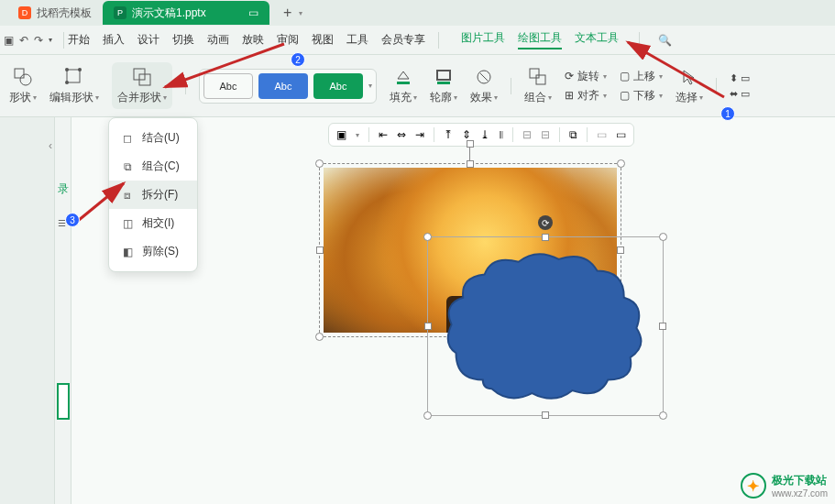 This screenshot has width=835, height=504. I want to click on qat-undo-icon: ↶, so click(24, 40).